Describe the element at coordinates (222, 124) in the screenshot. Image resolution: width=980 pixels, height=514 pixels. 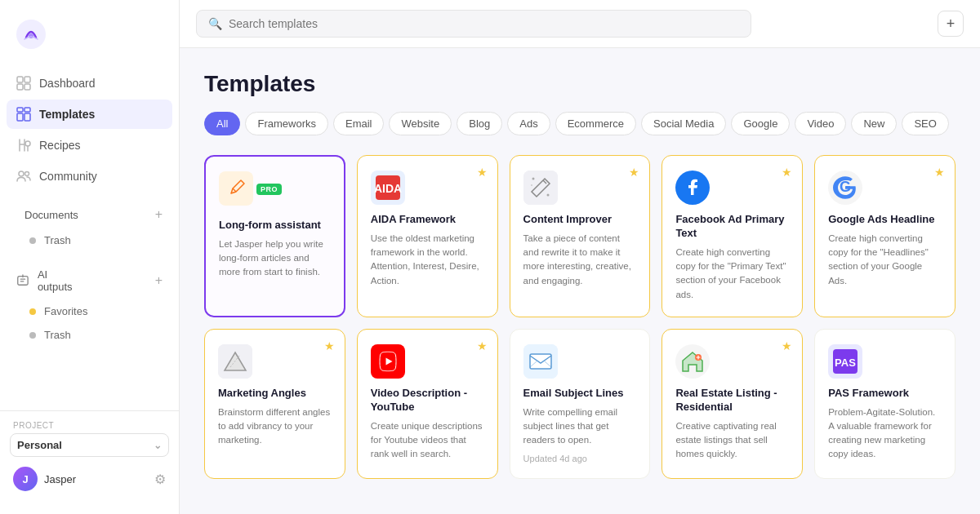
I see `filter-tab-all: All` at that location.